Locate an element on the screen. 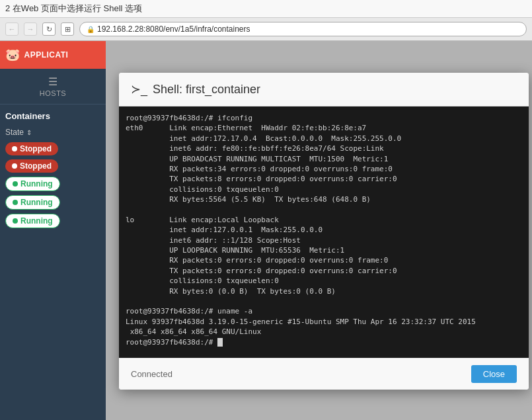 The height and width of the screenshot is (420, 532). connected-status: Connected is located at coordinates (152, 374).